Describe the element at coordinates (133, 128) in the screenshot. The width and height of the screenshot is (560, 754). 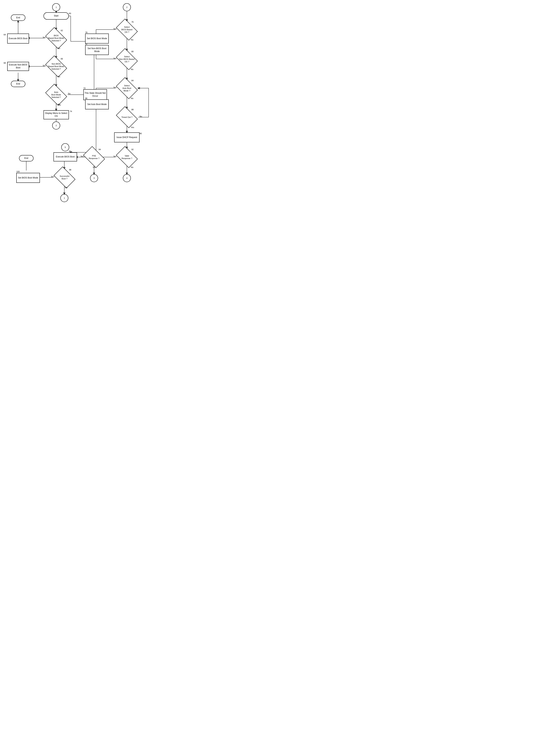
I see `yes-88: Yes` at that location.